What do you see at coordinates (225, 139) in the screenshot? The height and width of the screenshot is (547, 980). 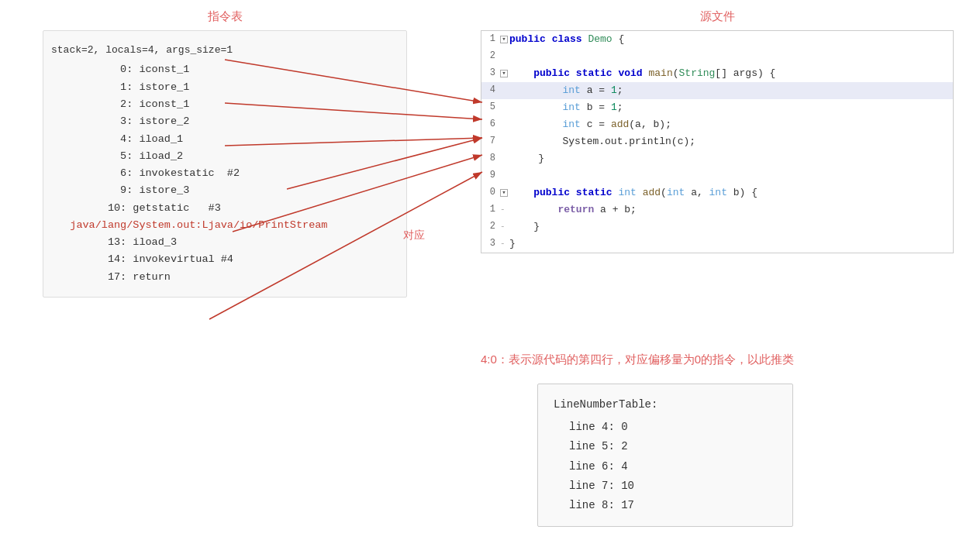 I see `instr-4: 4: iload_1` at bounding box center [225, 139].